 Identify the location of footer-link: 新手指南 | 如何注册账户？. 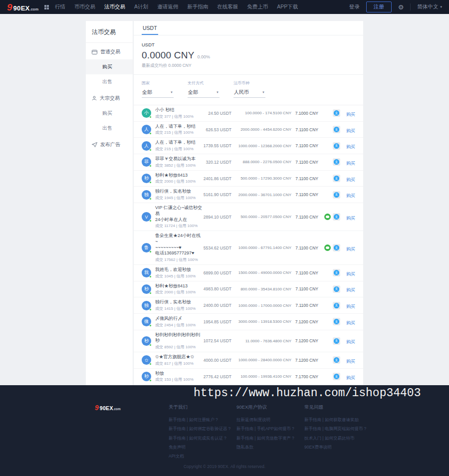
(203, 420).